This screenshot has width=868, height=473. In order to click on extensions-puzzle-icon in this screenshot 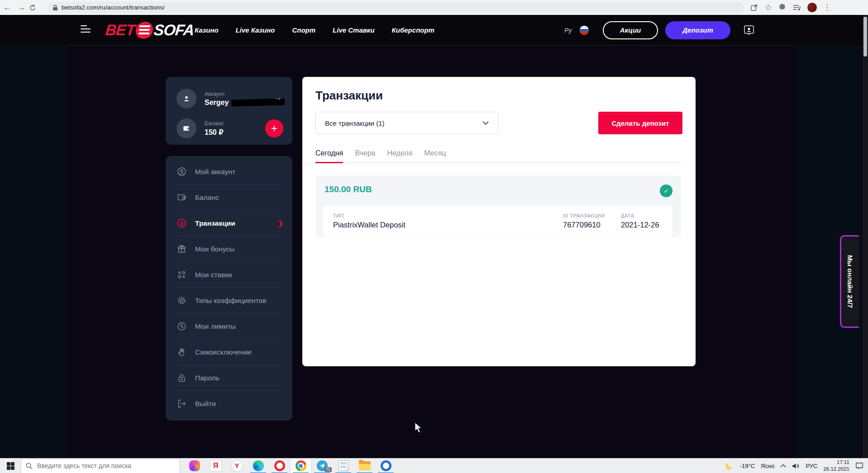, I will do `click(782, 7)`.